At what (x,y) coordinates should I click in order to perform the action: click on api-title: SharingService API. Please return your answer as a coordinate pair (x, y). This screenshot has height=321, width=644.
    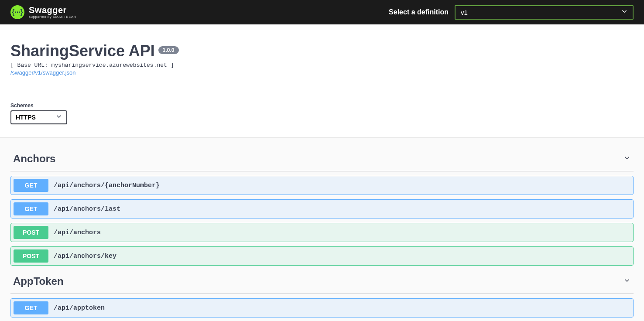
    Looking at the image, I should click on (83, 51).